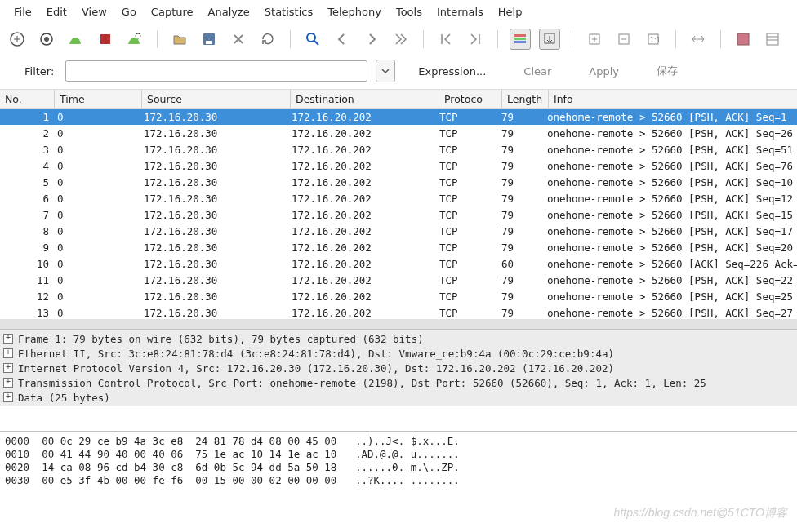 This screenshot has height=532, width=797. Describe the element at coordinates (653, 39) in the screenshot. I see `zoom-reset-icon: 1:1` at that location.